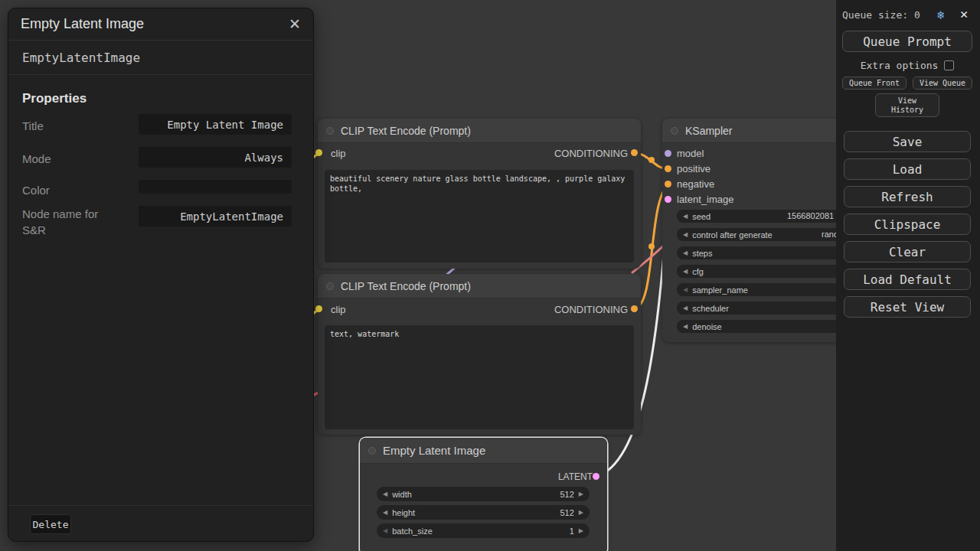 This screenshot has height=551, width=980. Describe the element at coordinates (64, 222) in the screenshot. I see `node-name-field-label: Node name for S&R` at that location.